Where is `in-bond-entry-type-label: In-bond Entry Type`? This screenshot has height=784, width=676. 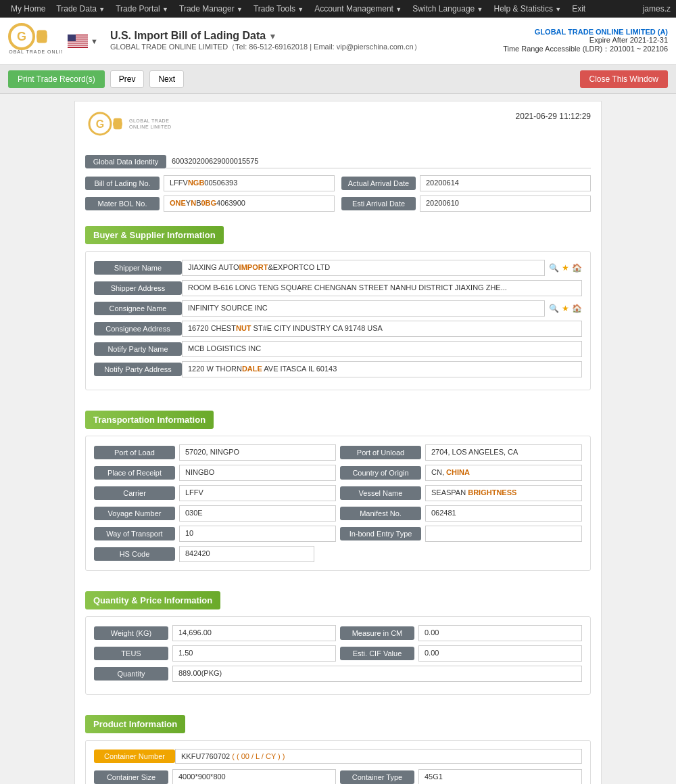 in-bond-entry-type-label: In-bond Entry Type is located at coordinates (381, 534).